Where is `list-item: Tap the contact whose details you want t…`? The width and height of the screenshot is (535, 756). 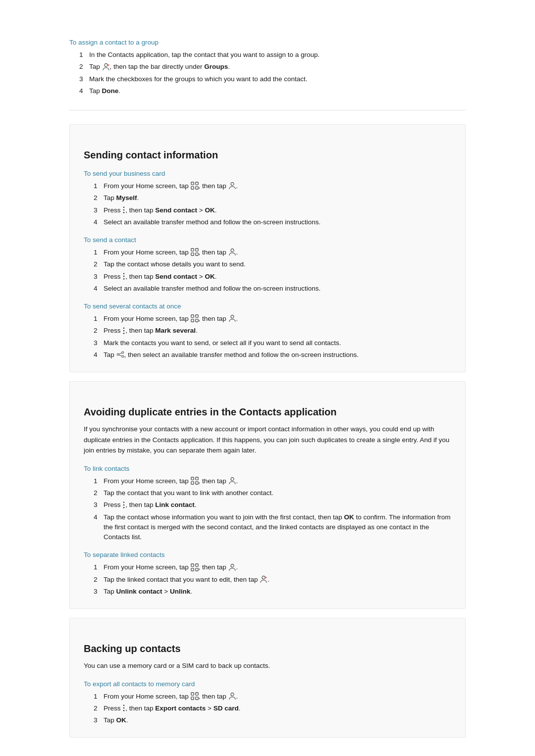
list-item: Tap the contact whose details you want t… is located at coordinates (272, 264).